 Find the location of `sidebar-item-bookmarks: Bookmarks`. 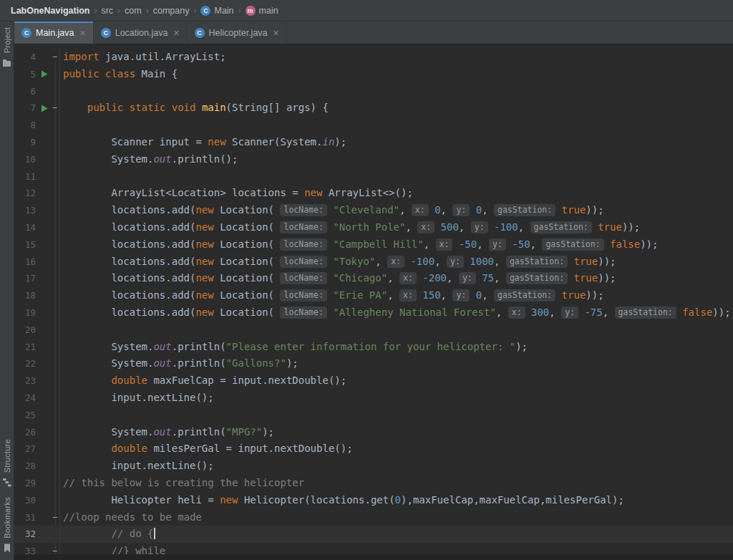

sidebar-item-bookmarks: Bookmarks is located at coordinates (7, 526).